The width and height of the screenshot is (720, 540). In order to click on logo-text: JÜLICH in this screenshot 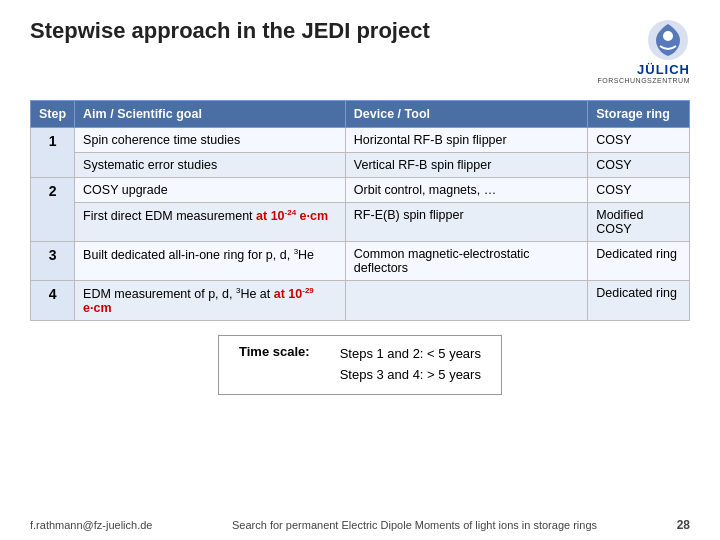, I will do `click(664, 70)`.